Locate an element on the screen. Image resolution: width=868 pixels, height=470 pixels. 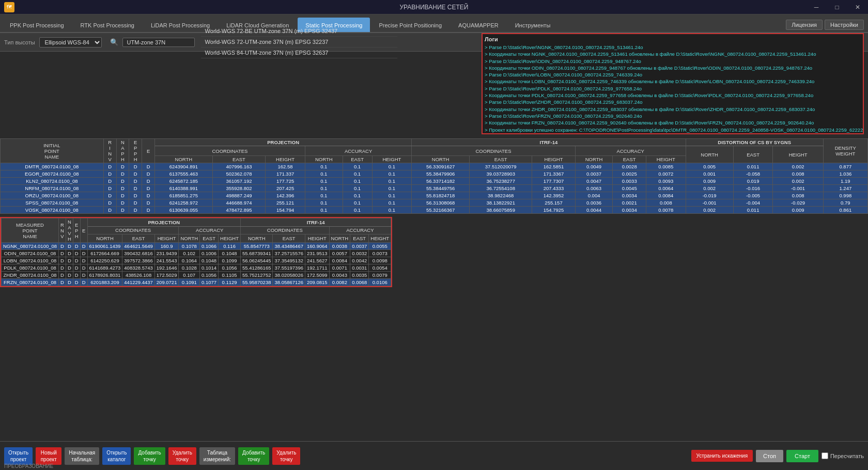
coord-system-input is located at coordinates (159, 42).